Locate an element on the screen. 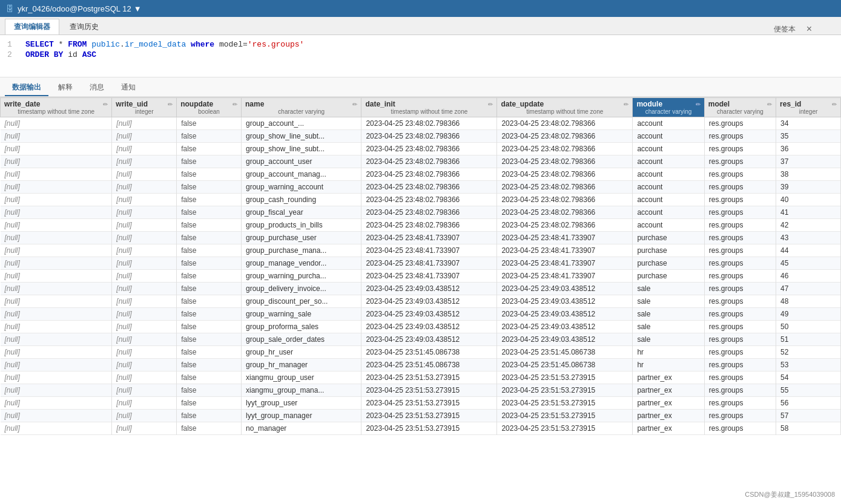  cell-name: group_sale_order_dates is located at coordinates (301, 340).